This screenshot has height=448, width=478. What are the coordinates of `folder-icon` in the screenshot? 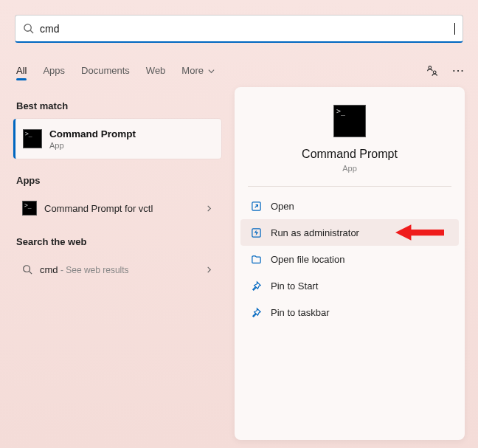 It's located at (257, 260).